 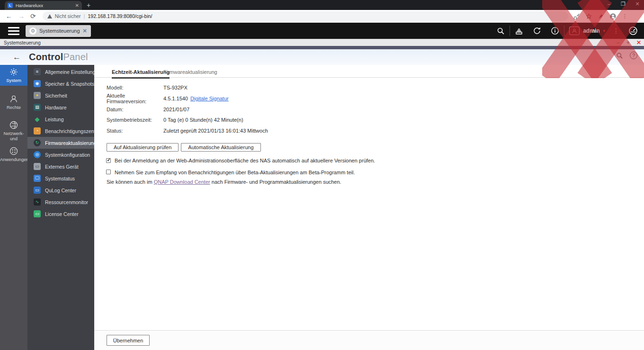 I want to click on rail-item-anwendungen: Anwendungen, so click(x=14, y=156).